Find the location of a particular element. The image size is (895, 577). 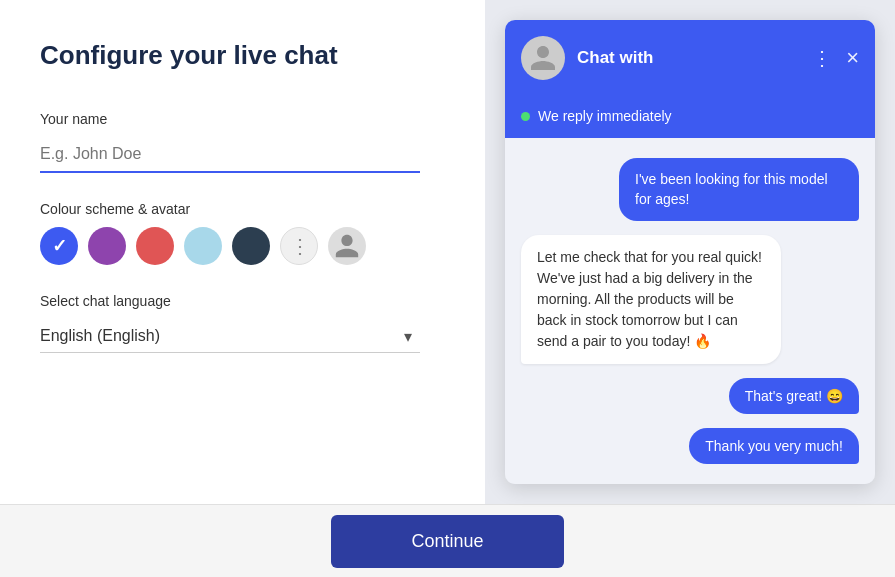

name-label: Your name is located at coordinates (242, 119).